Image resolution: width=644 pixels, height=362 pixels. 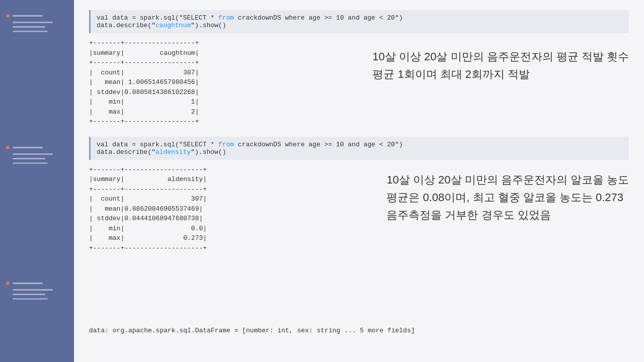 What do you see at coordinates (508, 198) in the screenshot?
I see `annotation-2: 10살 이상 20살 미만의 음주운전자의 알코올 농도 평균은 0.08이며,…` at bounding box center [508, 198].